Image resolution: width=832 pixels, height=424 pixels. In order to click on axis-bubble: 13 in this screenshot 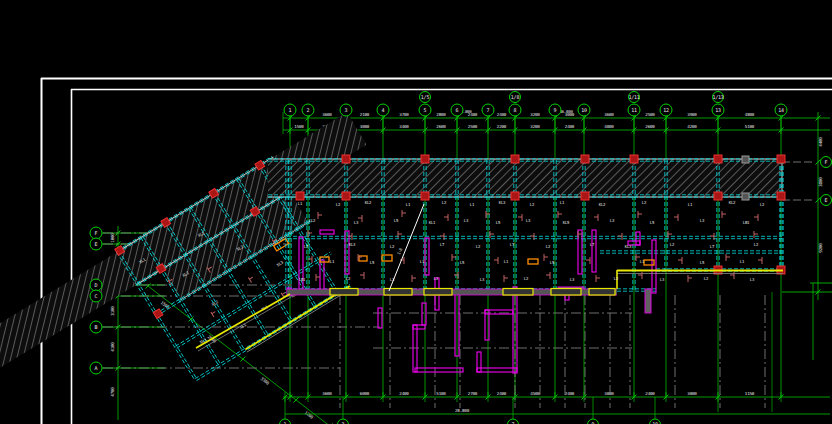, I will do `click(718, 110)`.